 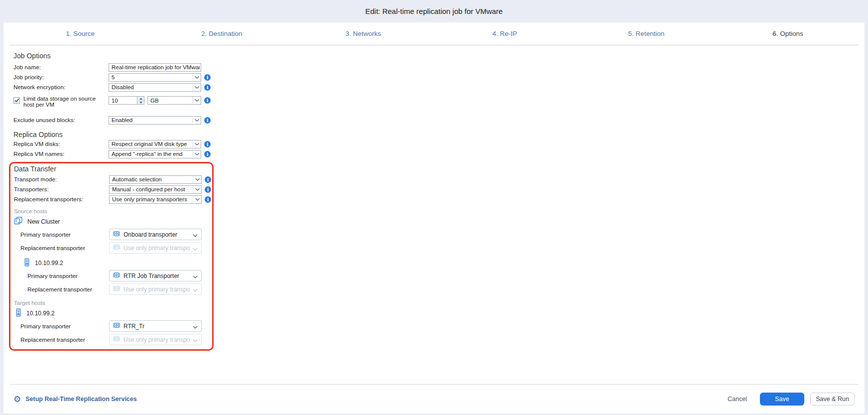 I want to click on job-priority-label: Job priority:, so click(x=61, y=77).